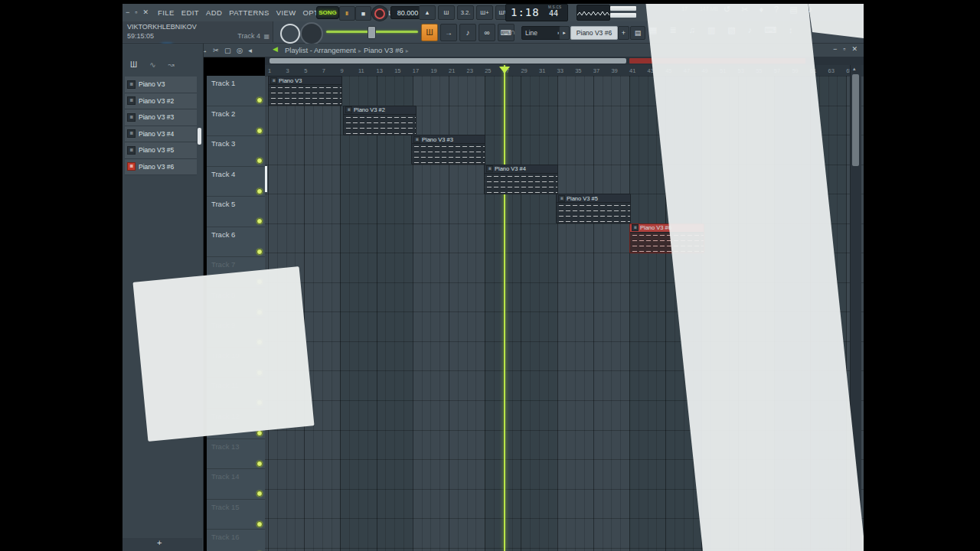 This screenshot has width=980, height=551. Describe the element at coordinates (922, 276) in the screenshot. I see `letterbox-right` at that location.